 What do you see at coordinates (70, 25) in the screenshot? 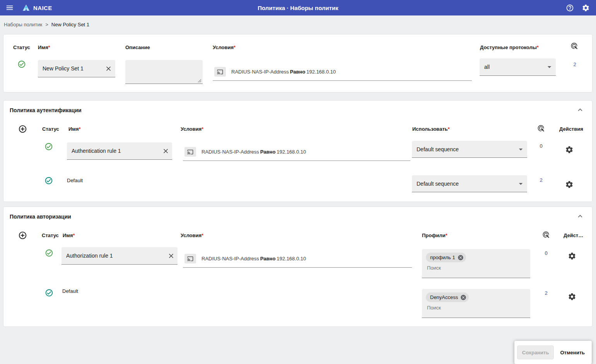
I see `breadcrumb-current: New Policy Set 1` at bounding box center [70, 25].